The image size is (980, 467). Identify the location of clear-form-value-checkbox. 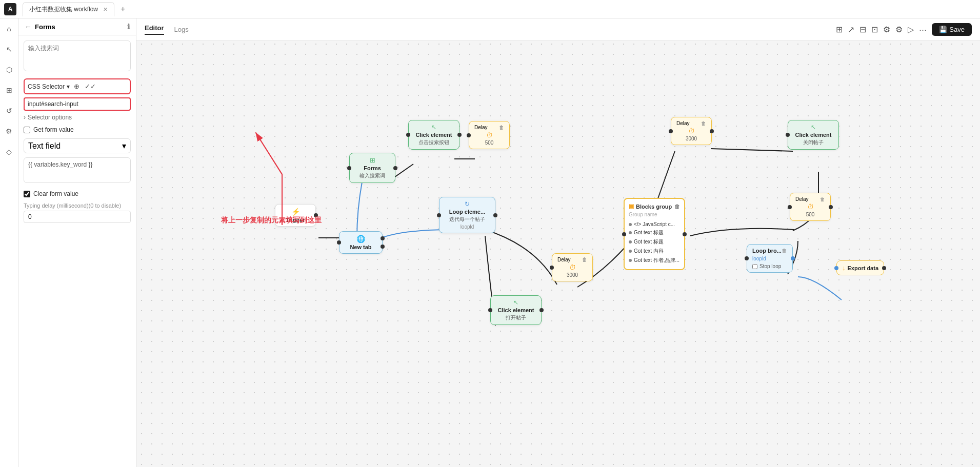
(27, 194).